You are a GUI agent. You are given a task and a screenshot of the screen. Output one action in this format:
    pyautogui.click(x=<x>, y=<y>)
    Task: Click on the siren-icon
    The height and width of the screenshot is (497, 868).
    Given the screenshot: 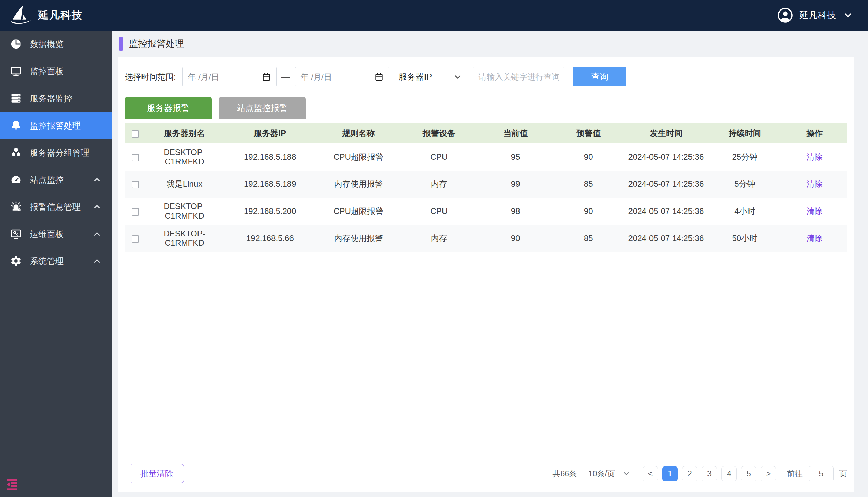 What is the action you would take?
    pyautogui.click(x=16, y=207)
    